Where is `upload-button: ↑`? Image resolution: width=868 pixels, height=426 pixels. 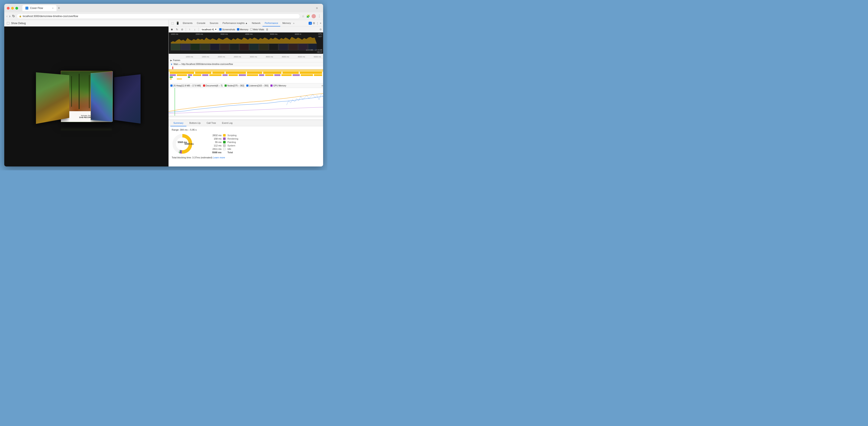 upload-button: ↑ is located at coordinates (189, 30).